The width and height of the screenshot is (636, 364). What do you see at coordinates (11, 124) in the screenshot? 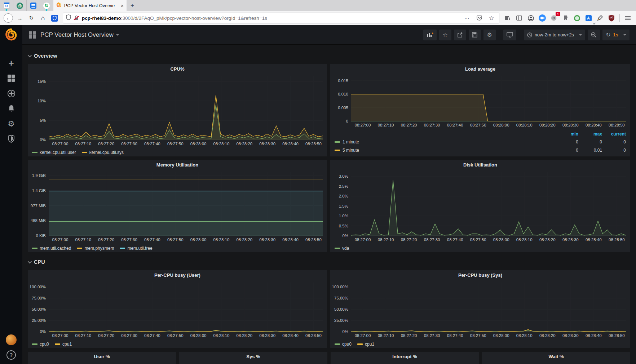
I see `sidebar-item-configuration-gear-icon: ⚙` at bounding box center [11, 124].